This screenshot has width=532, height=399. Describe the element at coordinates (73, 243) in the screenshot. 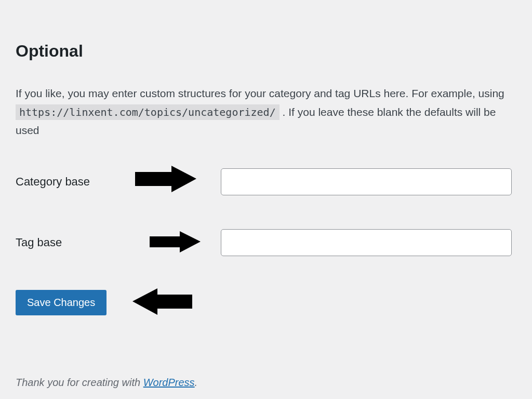

I see `tag-base-label: Tag base` at that location.